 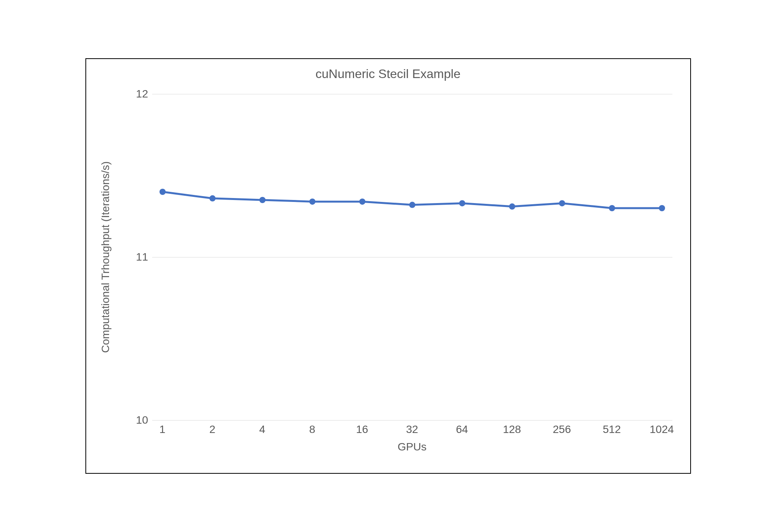 I want to click on y-tick-label: 12, so click(x=137, y=94).